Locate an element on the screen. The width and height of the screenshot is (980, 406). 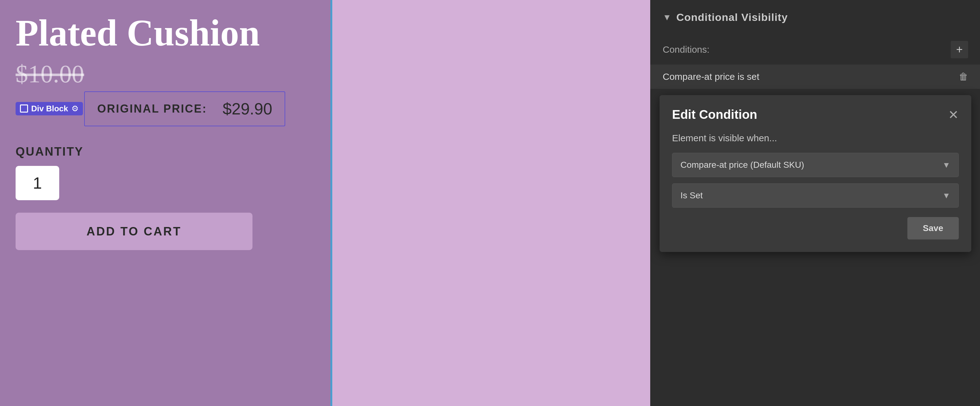
quantity-section: QUANTITY 1 is located at coordinates (165, 173).